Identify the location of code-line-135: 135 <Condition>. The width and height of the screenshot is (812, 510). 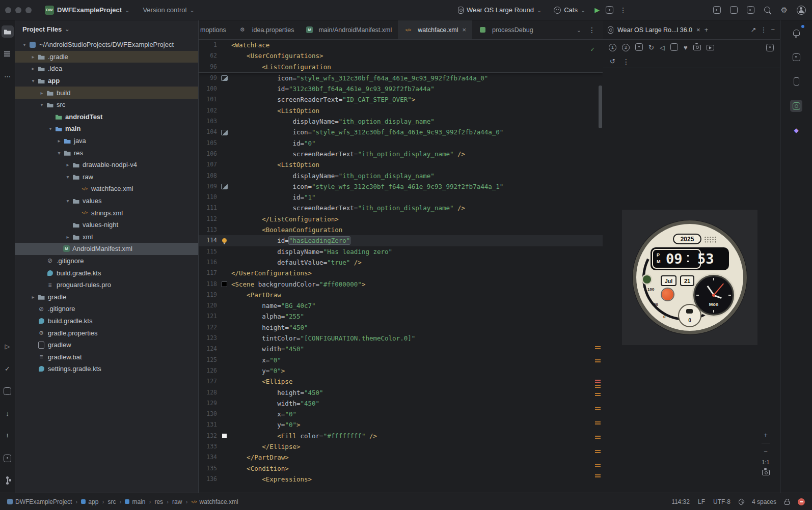
(400, 468).